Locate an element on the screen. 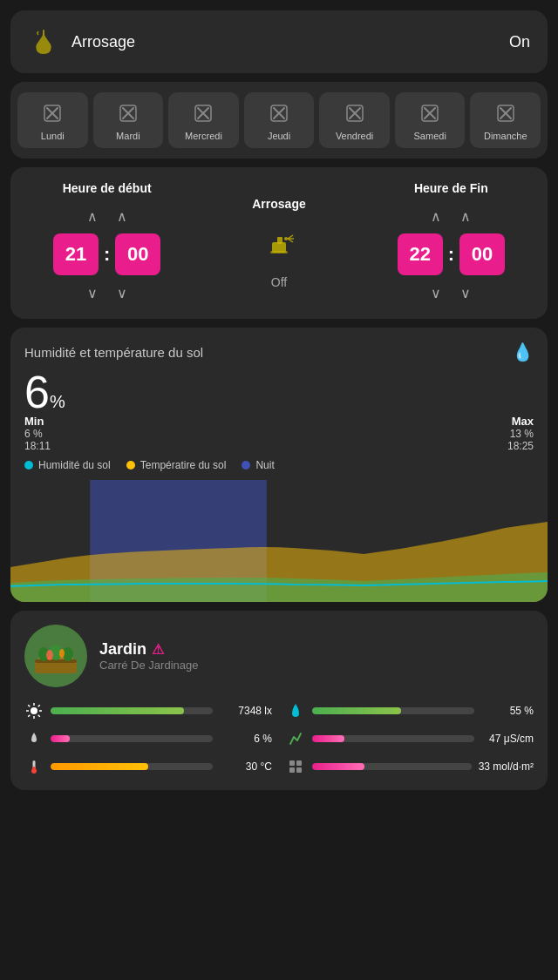 Image resolution: width=558 pixels, height=980 pixels. chart-svg is located at coordinates (279, 541).